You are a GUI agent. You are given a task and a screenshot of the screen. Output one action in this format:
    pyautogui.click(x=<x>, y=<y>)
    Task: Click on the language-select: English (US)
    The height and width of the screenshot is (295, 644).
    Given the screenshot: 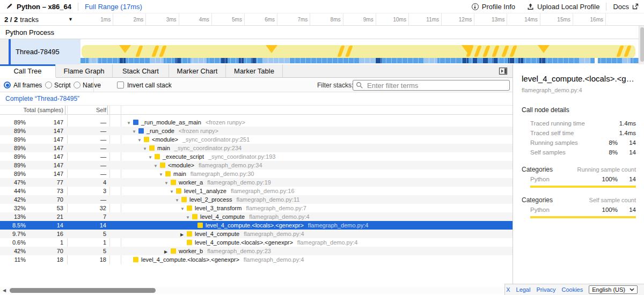 What is the action you would take?
    pyautogui.click(x=613, y=290)
    